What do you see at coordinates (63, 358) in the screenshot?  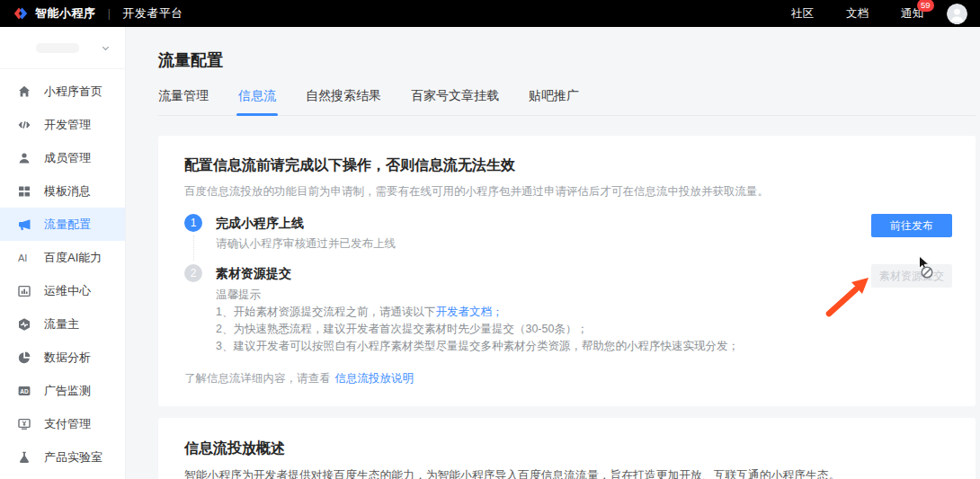 I see `sidebar-item-pie-chart: 数据分析` at bounding box center [63, 358].